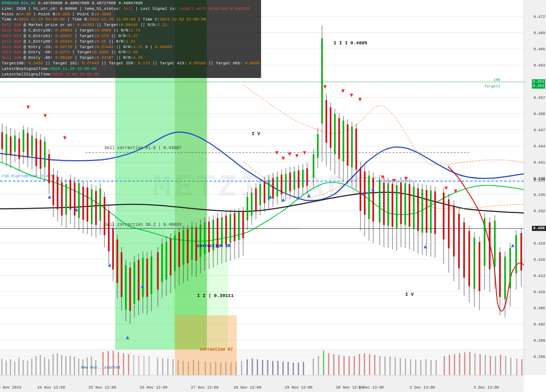  Describe the element at coordinates (128, 9) in the screenshot. I see `tema-val: Sell` at that location.